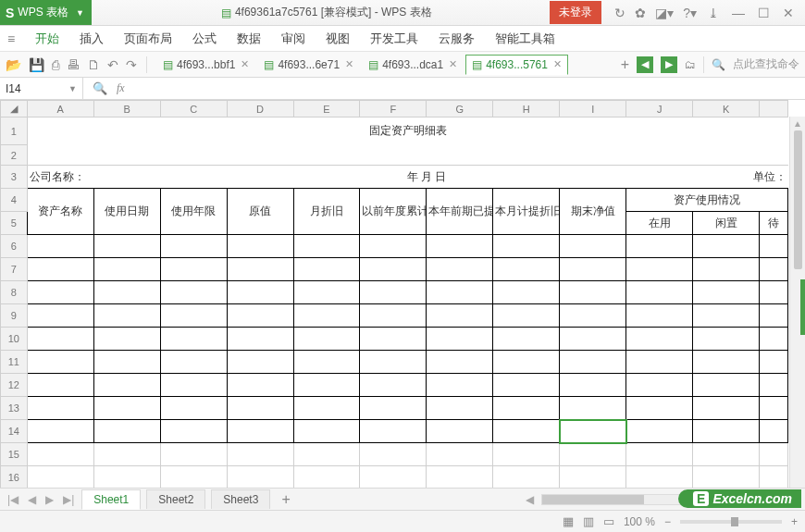  I want to click on sheet-title: 固定资产明细表, so click(407, 131).